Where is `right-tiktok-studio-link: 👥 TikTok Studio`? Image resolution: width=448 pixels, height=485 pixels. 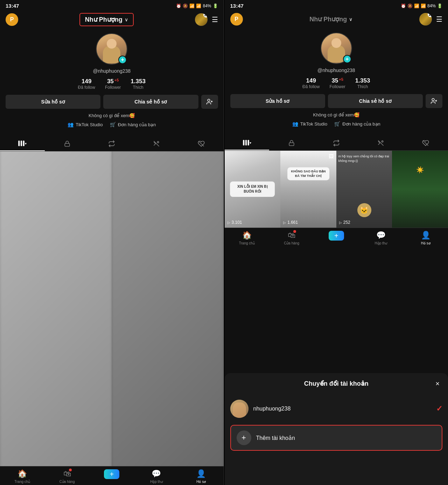 right-tiktok-studio-link: 👥 TikTok Studio is located at coordinates (310, 124).